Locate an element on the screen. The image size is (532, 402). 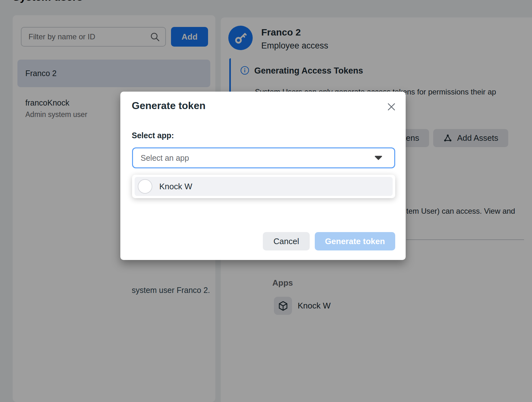
app-dropdown-panel: Knock W is located at coordinates (263, 186).